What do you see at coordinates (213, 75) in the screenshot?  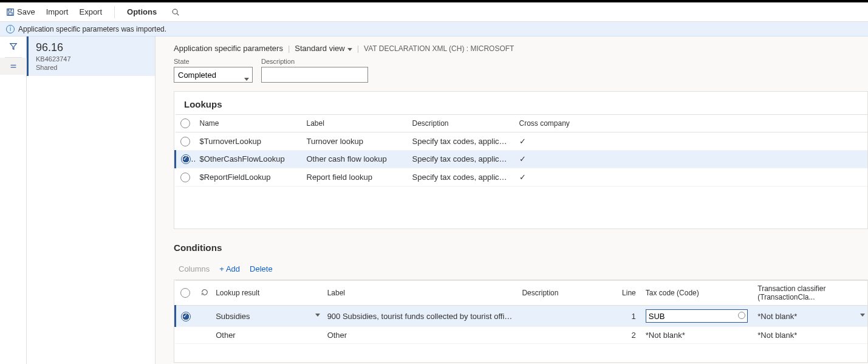 I see `state-select: Completed` at bounding box center [213, 75].